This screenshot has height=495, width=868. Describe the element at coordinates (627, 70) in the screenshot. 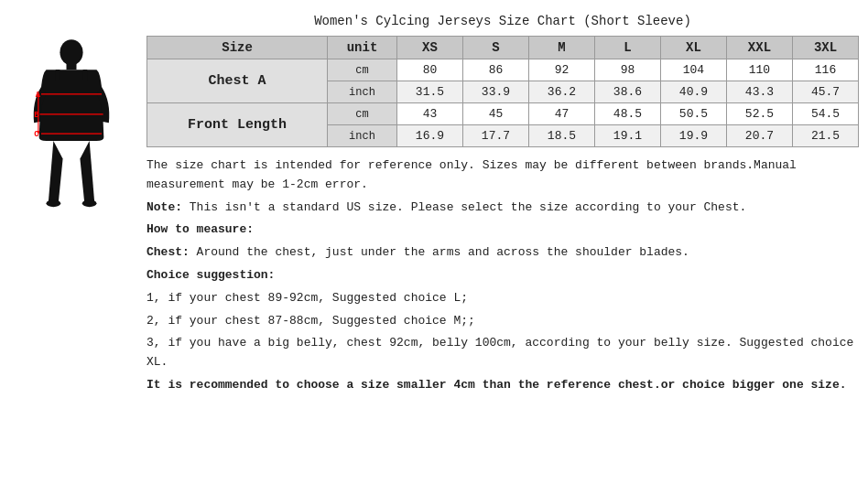

I see `data-cell: 98` at that location.